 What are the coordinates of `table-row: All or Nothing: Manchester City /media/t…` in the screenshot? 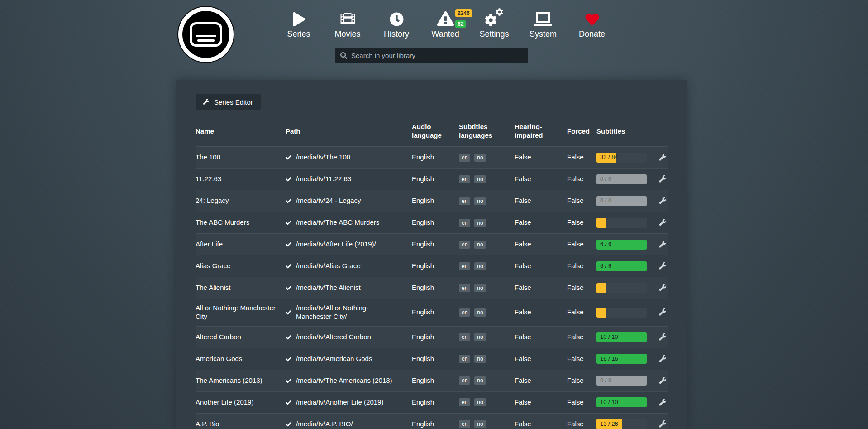 It's located at (432, 313).